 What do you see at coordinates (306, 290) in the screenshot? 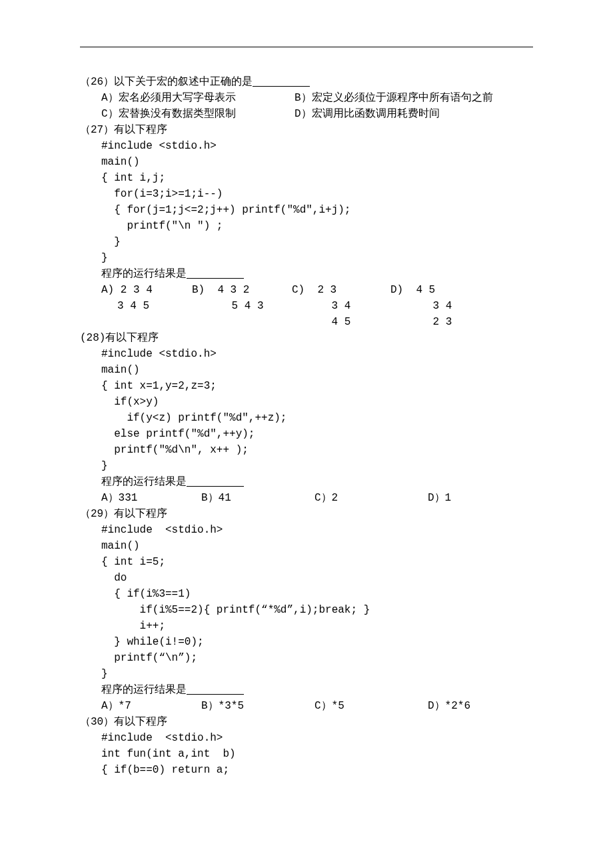
I see `q27-opts-header: A) 2 3 4 B) 4 3 2 C) 2 3 D) 4 5` at bounding box center [306, 290].